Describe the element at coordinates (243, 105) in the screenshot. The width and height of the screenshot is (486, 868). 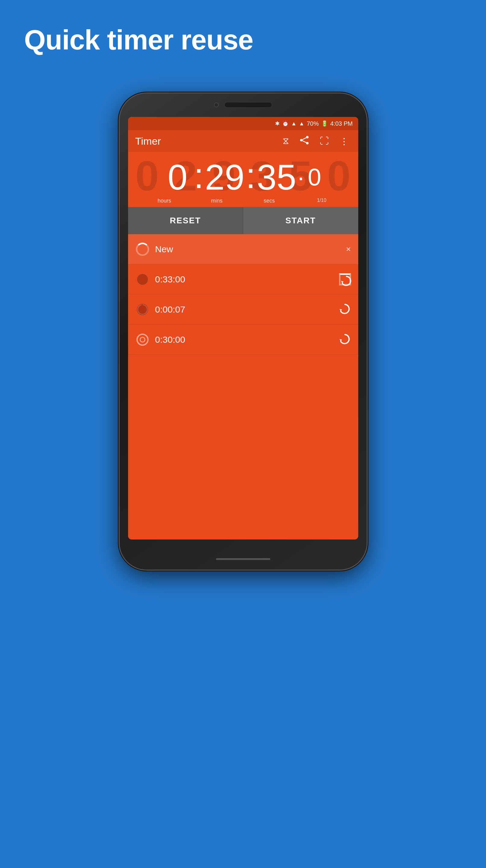
I see `phone-top-bezel` at that location.